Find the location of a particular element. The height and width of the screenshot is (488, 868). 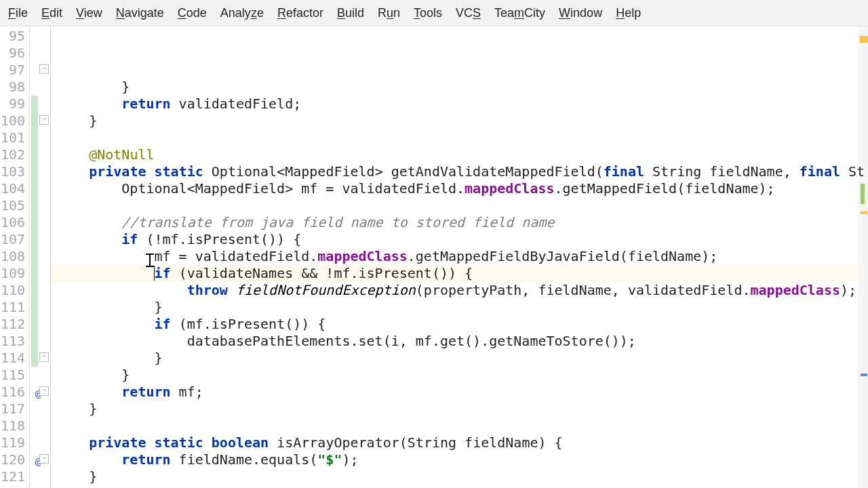

menu-item: Run is located at coordinates (389, 14).